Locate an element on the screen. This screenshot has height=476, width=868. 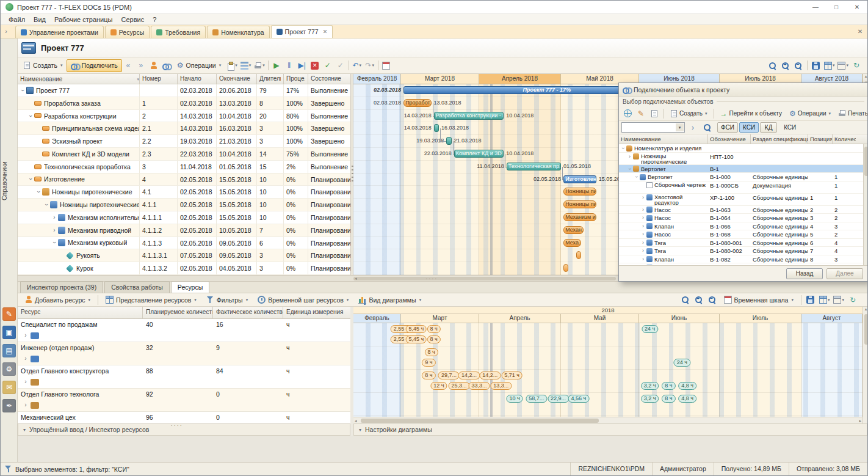
task-row: Технологическая проработка311.04.201801.… is located at coordinates (184, 167).